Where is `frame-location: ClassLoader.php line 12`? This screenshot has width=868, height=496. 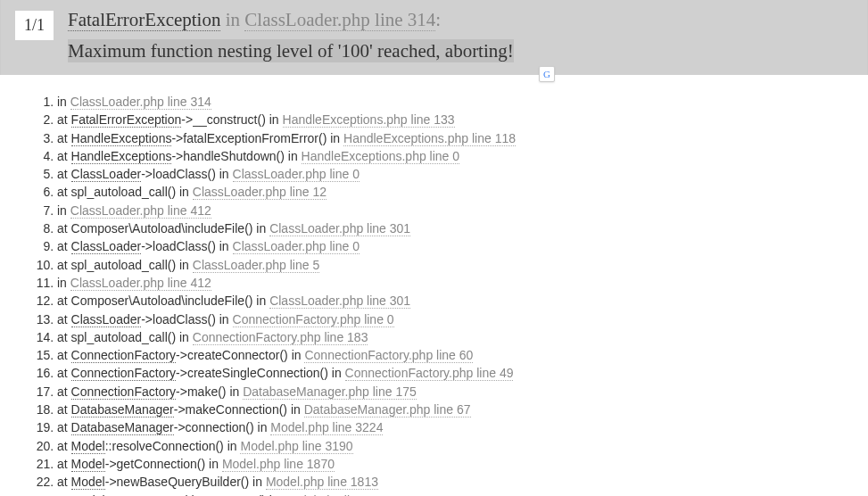 frame-location: ClassLoader.php line 12 is located at coordinates (260, 193).